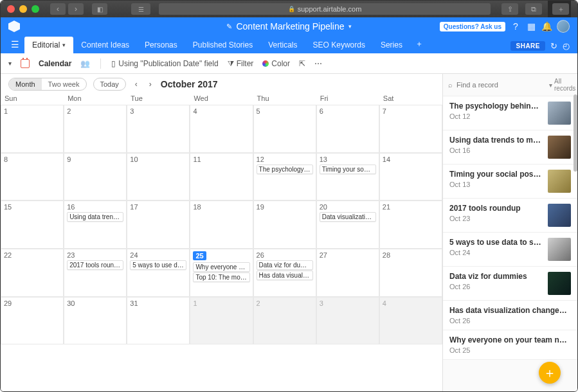 The image size is (578, 392). Describe the element at coordinates (283, 45) in the screenshot. I see `tab-verticals: Verticals` at that location.